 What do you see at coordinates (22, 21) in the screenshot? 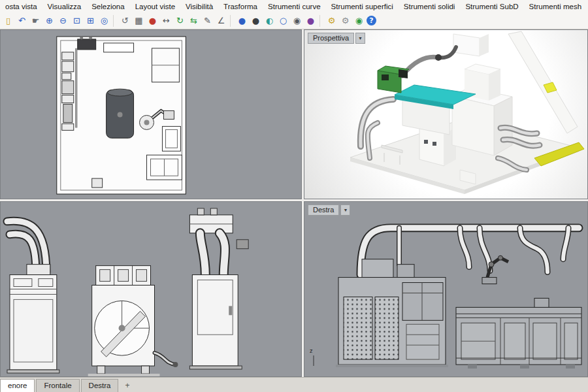
I see `undo-icon: ↶` at bounding box center [22, 21].